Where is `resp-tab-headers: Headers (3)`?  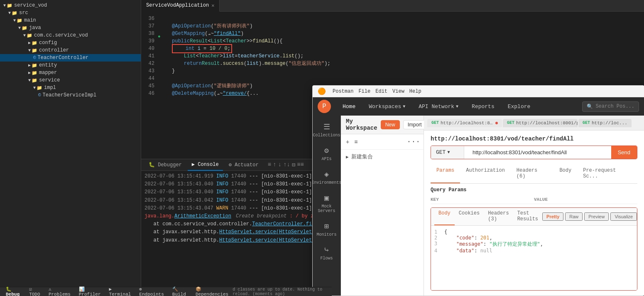 resp-tab-headers: Headers (3) is located at coordinates (498, 217).